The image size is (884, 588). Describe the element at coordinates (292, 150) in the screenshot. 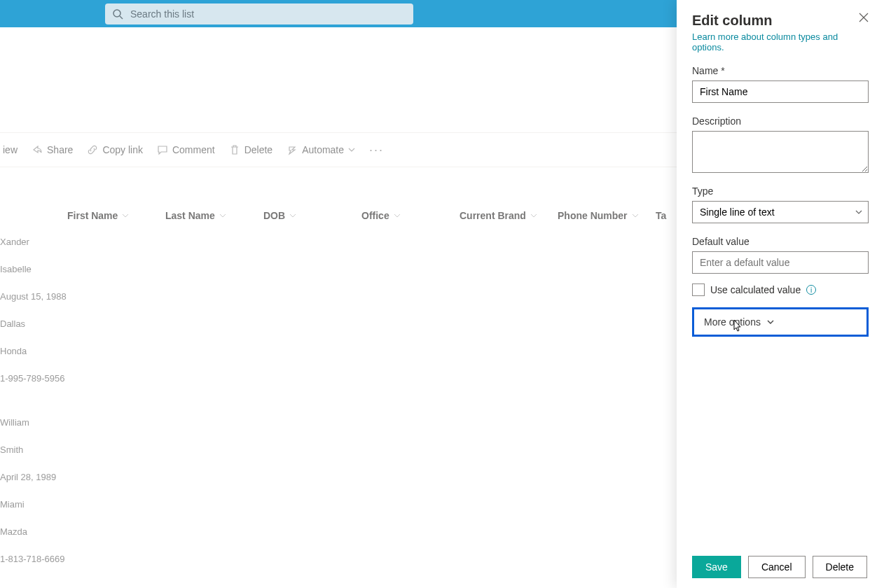

I see `automate-icon` at that location.